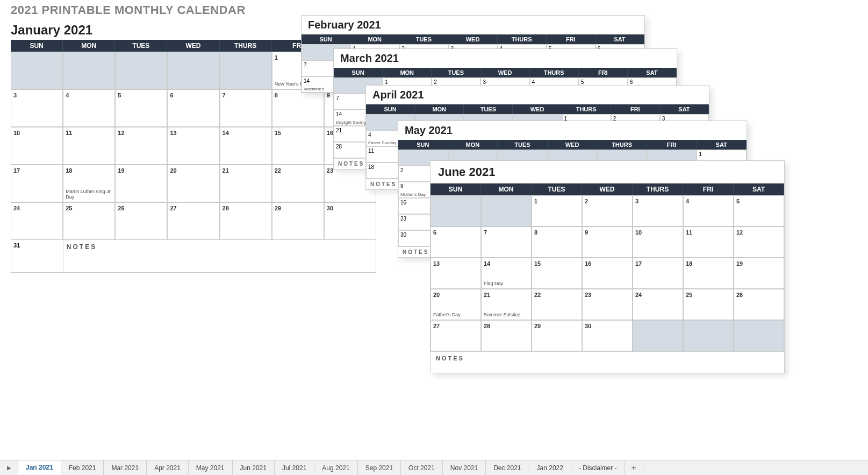 This screenshot has width=868, height=475. What do you see at coordinates (121, 133) in the screenshot?
I see `day-number: 12` at bounding box center [121, 133].